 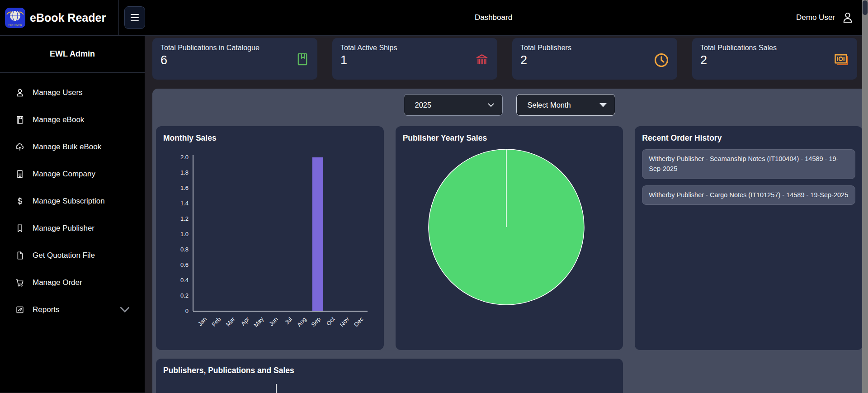 What do you see at coordinates (80, 228) in the screenshot?
I see `sidebar-item-manage-publisher: Manage Publisher` at bounding box center [80, 228].